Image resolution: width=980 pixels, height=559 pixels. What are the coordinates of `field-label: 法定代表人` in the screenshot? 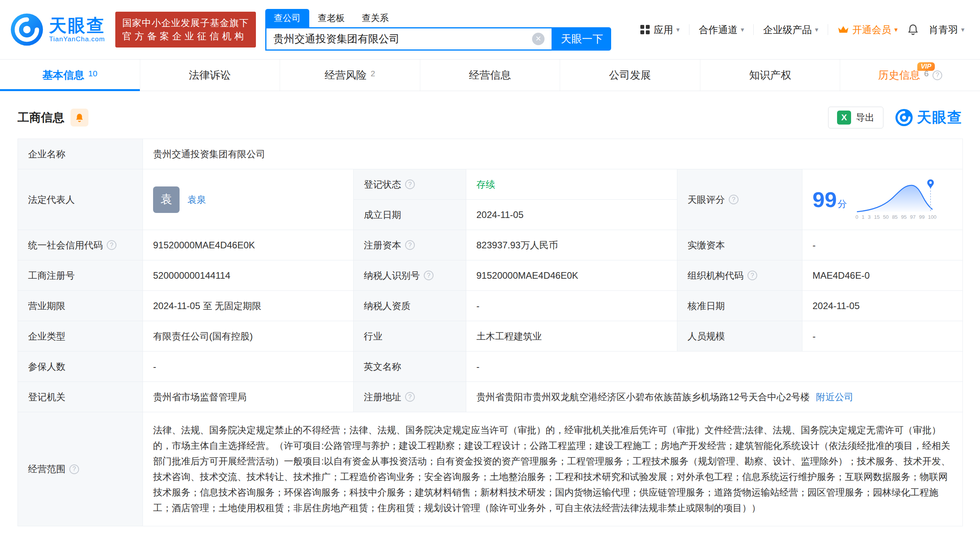 It's located at (51, 199).